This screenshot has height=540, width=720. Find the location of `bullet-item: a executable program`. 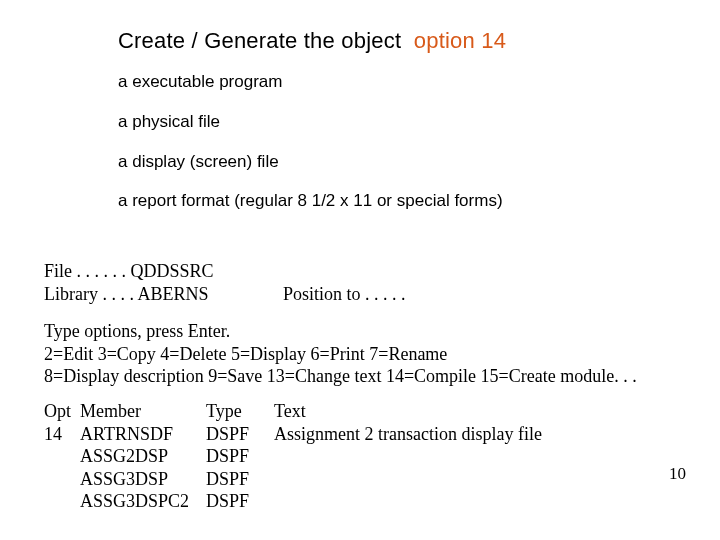

bullet-item: a executable program is located at coordinates (310, 82).